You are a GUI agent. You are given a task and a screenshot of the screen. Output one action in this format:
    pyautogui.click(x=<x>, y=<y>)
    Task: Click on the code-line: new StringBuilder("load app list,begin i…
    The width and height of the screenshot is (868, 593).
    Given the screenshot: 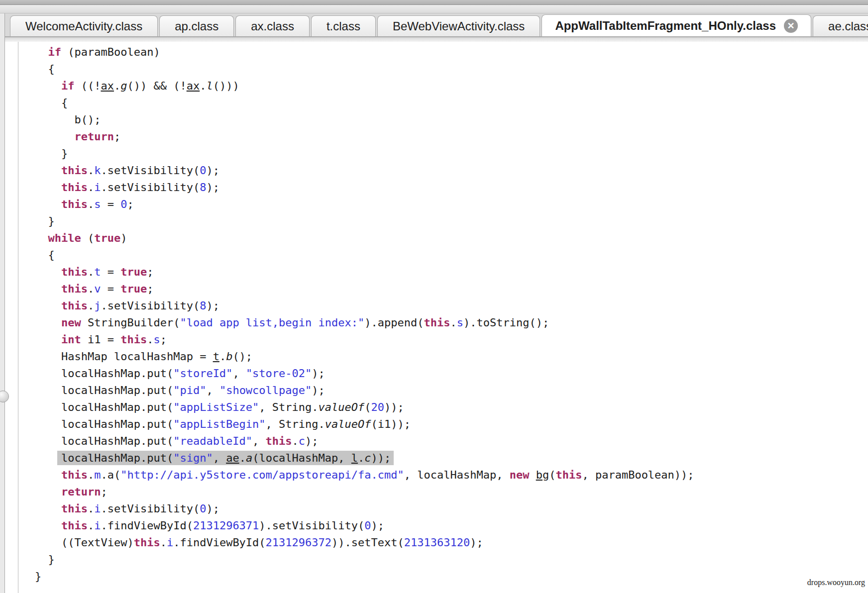 What is the action you would take?
    pyautogui.click(x=451, y=323)
    